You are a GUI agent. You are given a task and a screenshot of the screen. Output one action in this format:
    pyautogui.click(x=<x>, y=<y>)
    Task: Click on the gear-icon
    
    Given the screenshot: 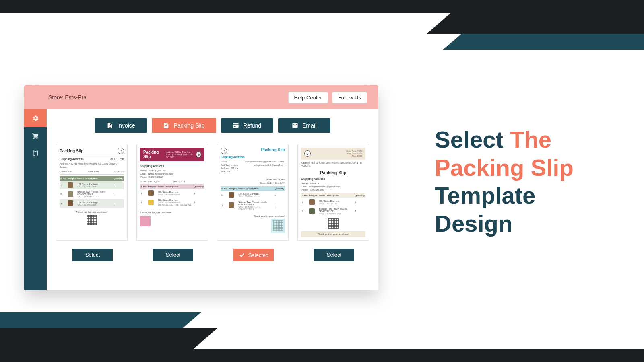 What is the action you would take?
    pyautogui.click(x=35, y=118)
    